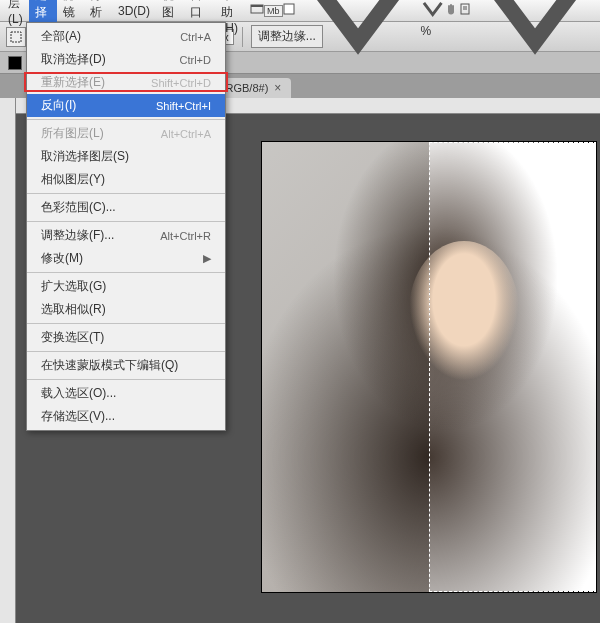 The width and height of the screenshot is (600, 623). I want to click on menu-layer: 层(L), so click(16, 14).